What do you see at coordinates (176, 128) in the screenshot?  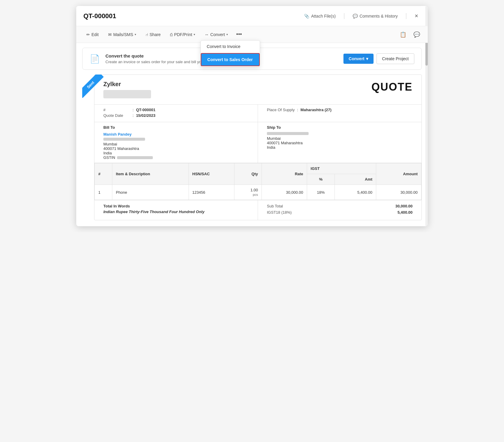 I see `bill-to-header: Bill To` at bounding box center [176, 128].